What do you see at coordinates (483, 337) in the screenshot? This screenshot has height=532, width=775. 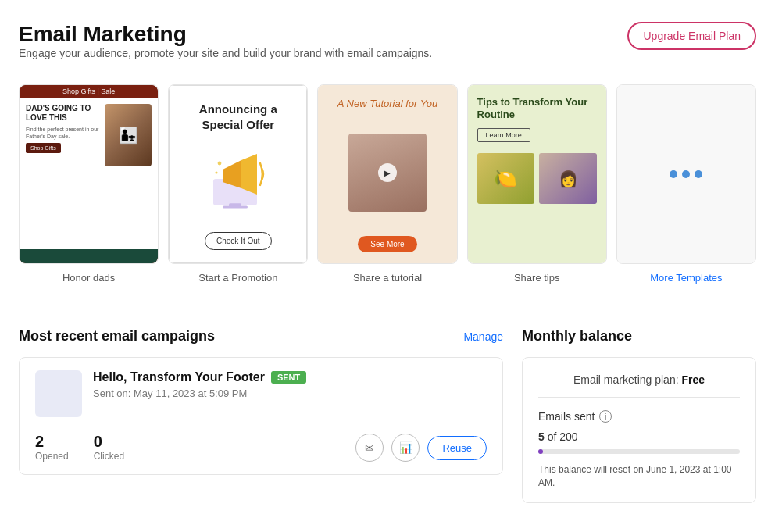 I see `manage-link: Manage` at bounding box center [483, 337].